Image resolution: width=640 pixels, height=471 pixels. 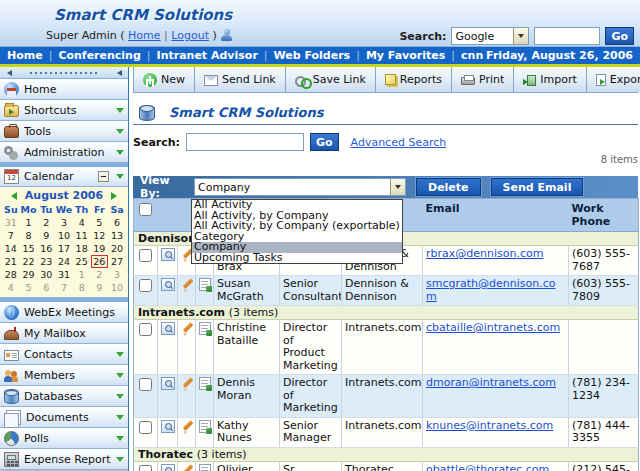 I want to click on calendar-day: 3, so click(x=64, y=222).